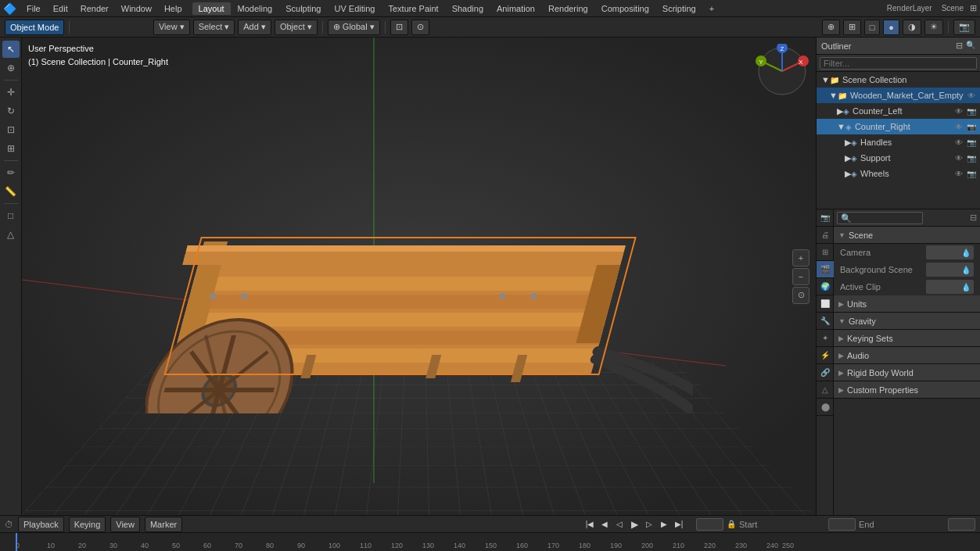  I want to click on workspace-animation: Animation, so click(516, 9).